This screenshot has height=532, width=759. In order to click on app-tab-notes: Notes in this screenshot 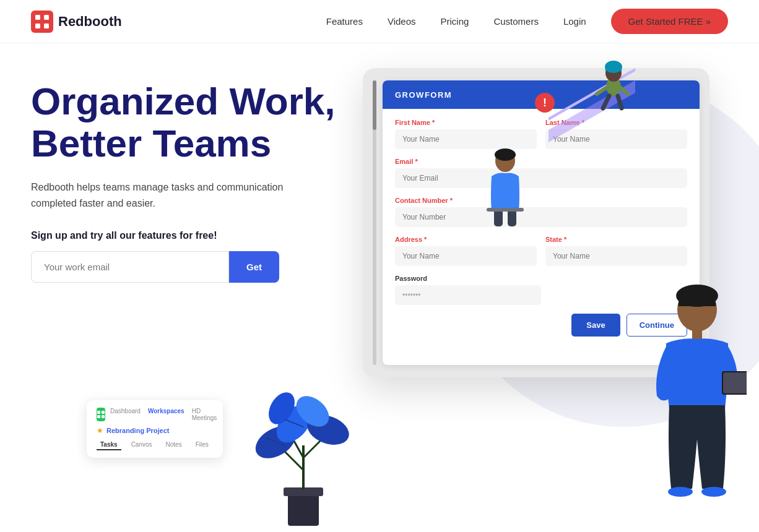, I will do `click(174, 445)`.